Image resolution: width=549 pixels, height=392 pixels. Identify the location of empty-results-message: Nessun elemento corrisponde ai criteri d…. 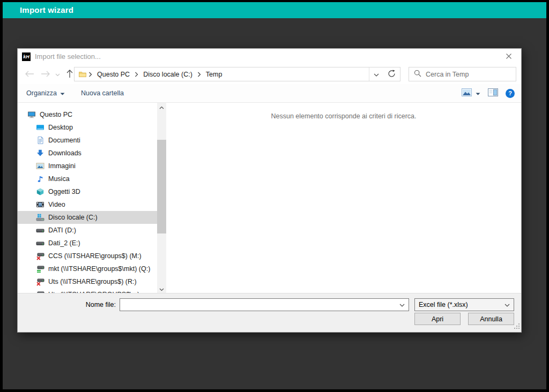
(344, 116).